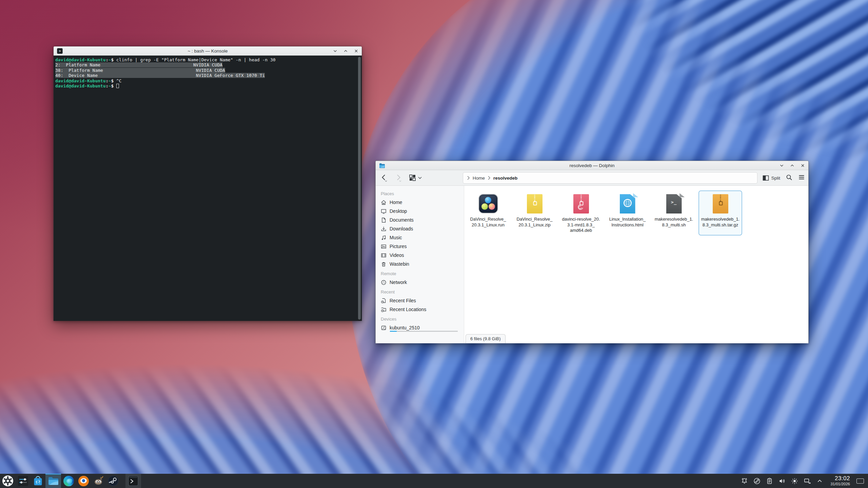 The image size is (868, 488). Describe the element at coordinates (782, 481) in the screenshot. I see `volume-tray-button` at that location.